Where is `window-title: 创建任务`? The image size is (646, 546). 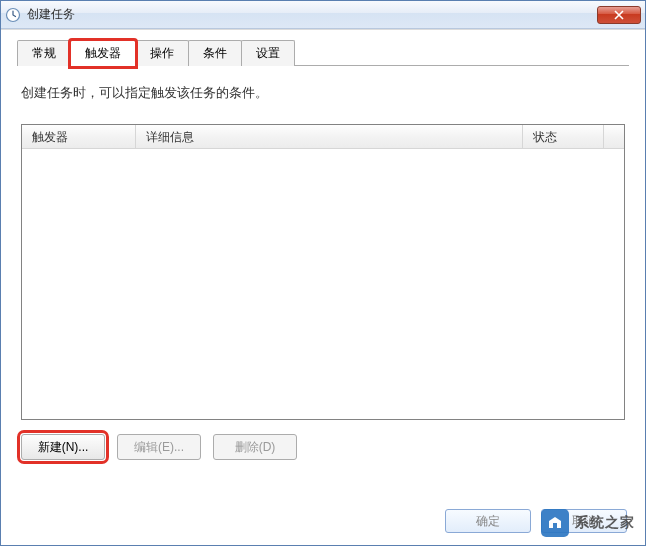
window-title: 创建任务 is located at coordinates (312, 14).